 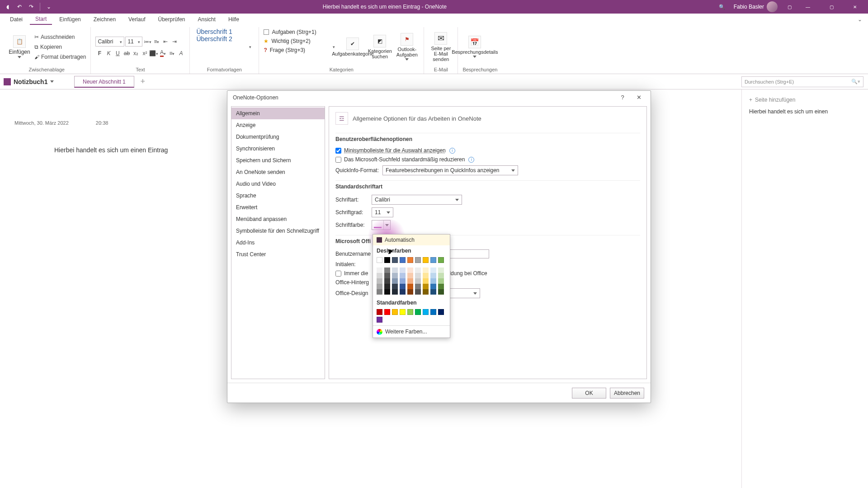 I want to click on checkbox-search, so click(x=338, y=160).